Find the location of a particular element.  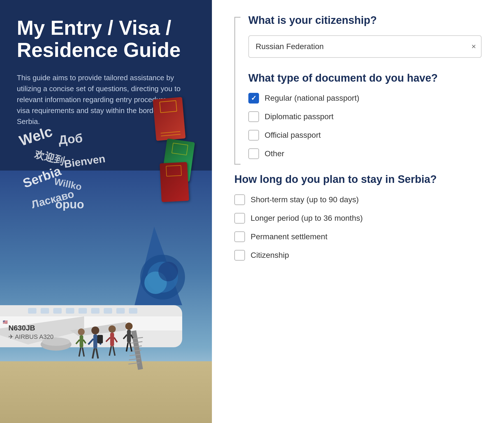

checkbox-short-stay is located at coordinates (240, 200).